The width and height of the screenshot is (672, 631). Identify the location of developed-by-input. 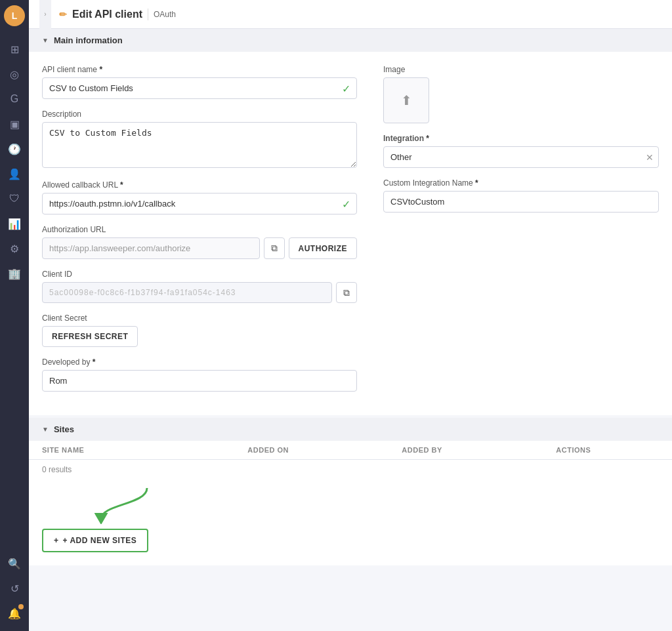
(200, 380).